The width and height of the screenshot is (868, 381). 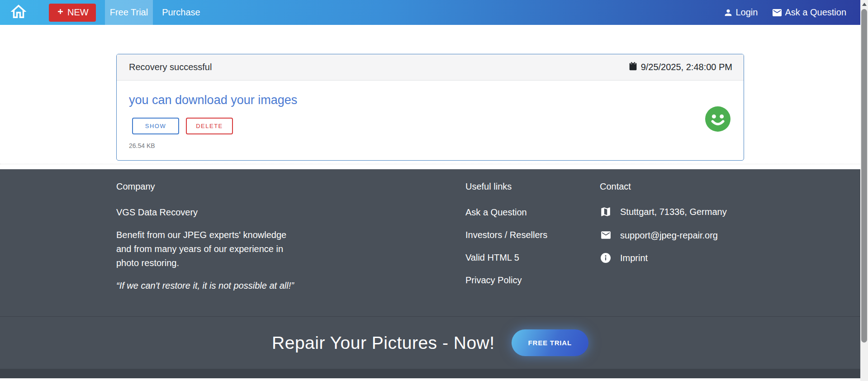 What do you see at coordinates (291, 239) in the screenshot?
I see `footer-company-column: Company VGS Data Recovery Benefit from o…` at bounding box center [291, 239].